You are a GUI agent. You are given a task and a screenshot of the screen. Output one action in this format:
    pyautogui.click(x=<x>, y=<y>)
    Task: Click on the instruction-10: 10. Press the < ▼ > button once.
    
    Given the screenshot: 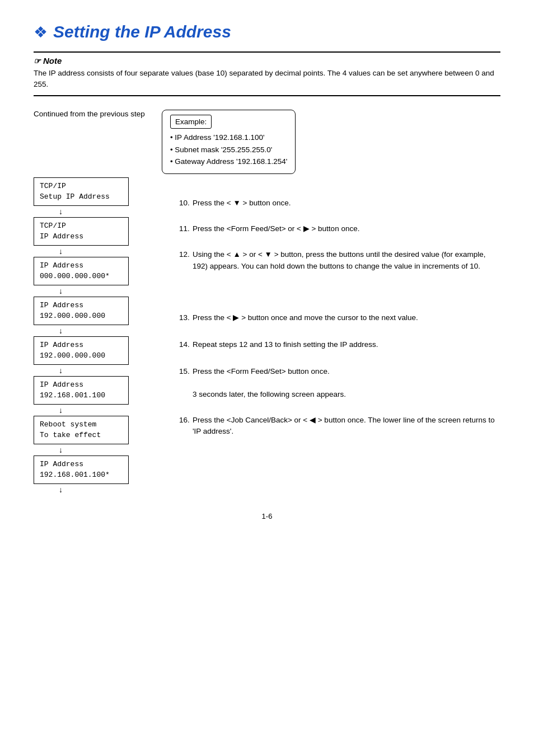 What is the action you would take?
    pyautogui.click(x=340, y=203)
    